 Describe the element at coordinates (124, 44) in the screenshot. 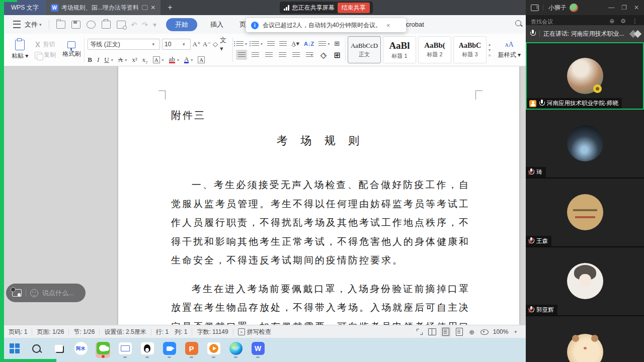

I see `font-family-select: 等线 (正文)▾` at that location.